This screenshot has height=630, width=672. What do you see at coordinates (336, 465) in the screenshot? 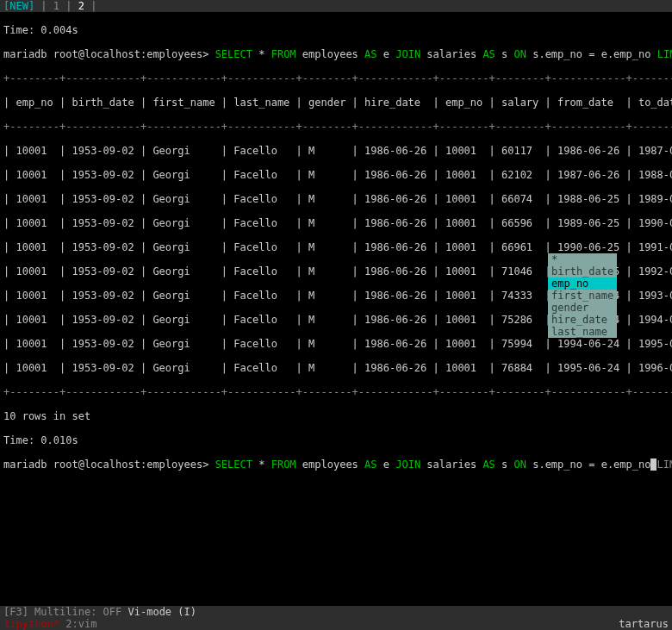
I see `prompt-line-2: mariadb root@localhost:employees> SELECT…` at bounding box center [336, 465].